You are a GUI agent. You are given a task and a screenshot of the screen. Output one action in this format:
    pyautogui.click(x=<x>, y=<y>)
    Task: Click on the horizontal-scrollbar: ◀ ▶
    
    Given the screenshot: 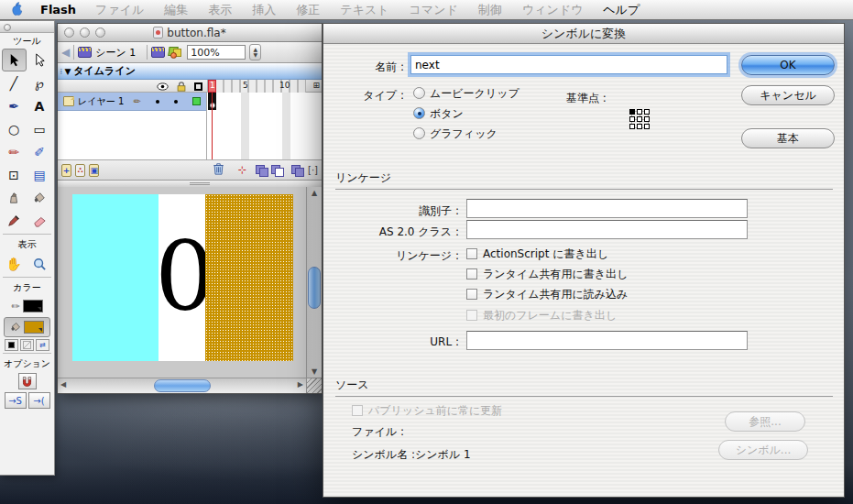 What is the action you would take?
    pyautogui.click(x=181, y=385)
    